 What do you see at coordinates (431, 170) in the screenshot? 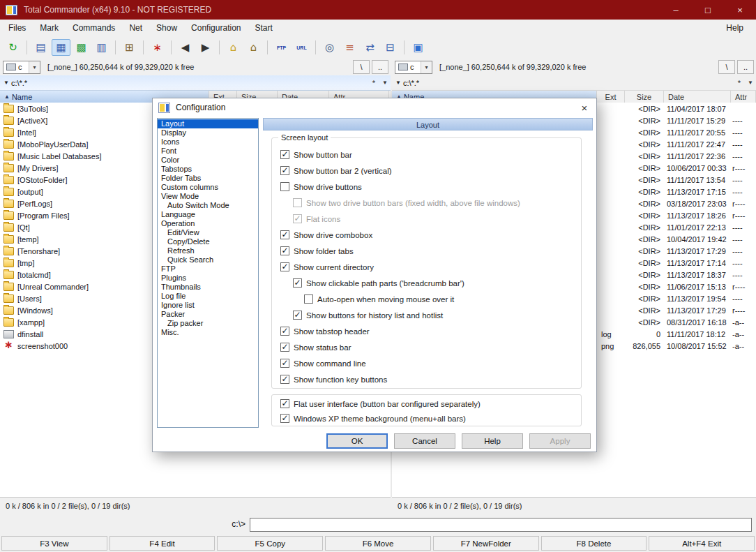
I see `checkbox-show-button-bar-2-vertical: ✓Show button bar 2 (vertical)` at bounding box center [431, 170].